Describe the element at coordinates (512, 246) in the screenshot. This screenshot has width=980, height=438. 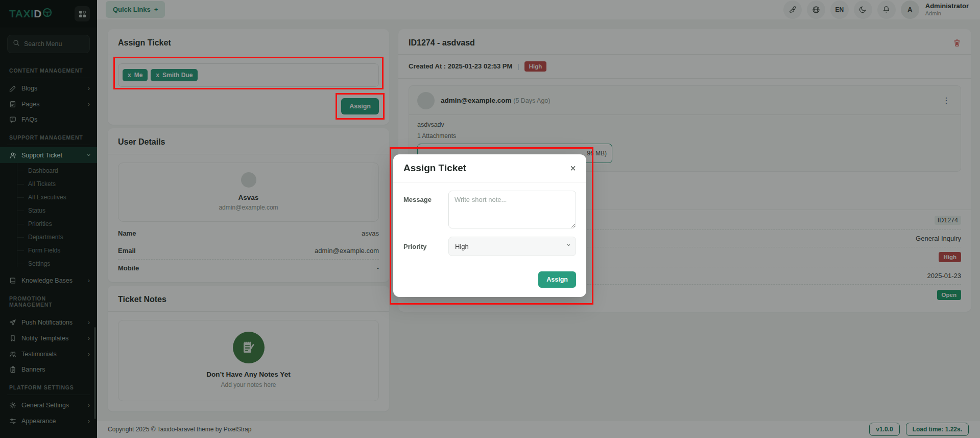
I see `priority-select-wrap: High ›` at that location.